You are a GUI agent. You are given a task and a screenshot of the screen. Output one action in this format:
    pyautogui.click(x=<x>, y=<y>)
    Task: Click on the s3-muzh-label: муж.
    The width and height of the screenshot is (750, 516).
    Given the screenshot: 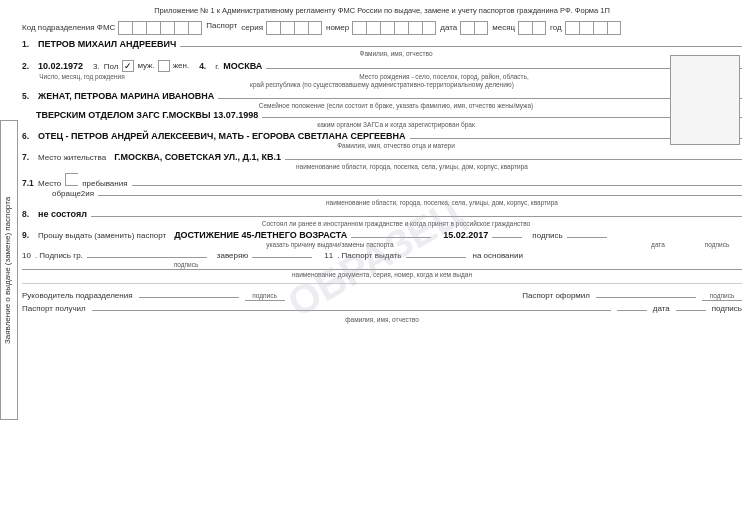 What is the action you would take?
    pyautogui.click(x=146, y=66)
    